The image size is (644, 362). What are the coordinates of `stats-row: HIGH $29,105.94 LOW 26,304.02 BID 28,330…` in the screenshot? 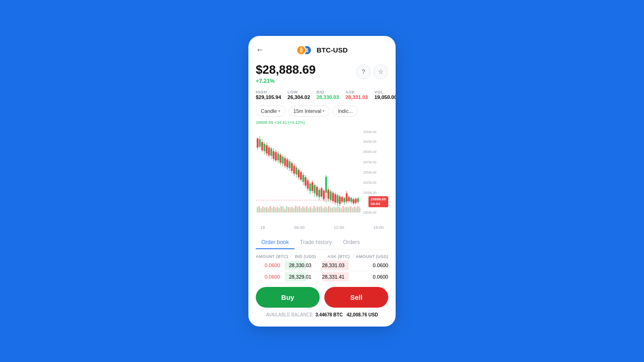 It's located at (322, 95).